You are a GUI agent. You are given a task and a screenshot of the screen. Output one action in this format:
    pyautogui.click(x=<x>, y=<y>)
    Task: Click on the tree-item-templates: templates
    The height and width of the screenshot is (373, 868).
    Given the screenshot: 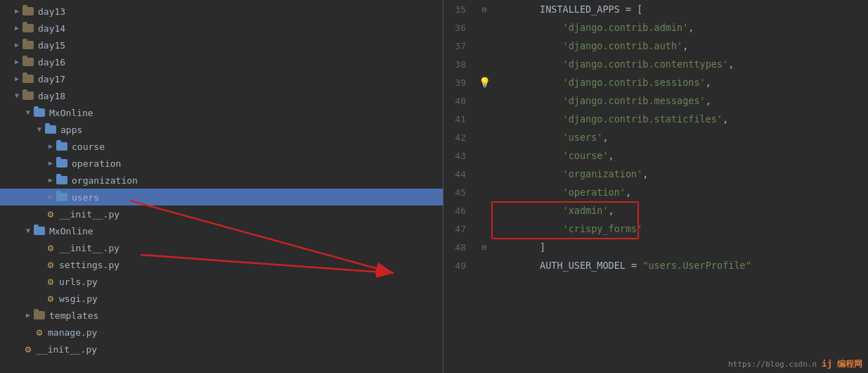 What is the action you would take?
    pyautogui.click(x=221, y=315)
    